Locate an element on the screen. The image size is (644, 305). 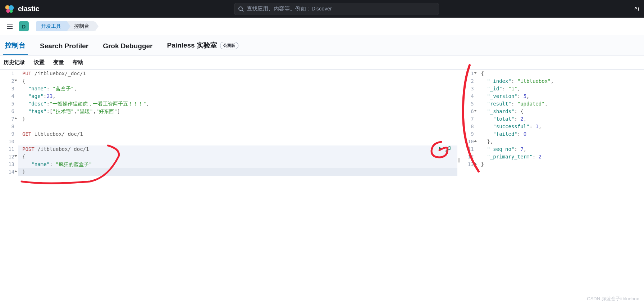
response-gutter: 12345678910111213 is located at coordinates (469, 160).